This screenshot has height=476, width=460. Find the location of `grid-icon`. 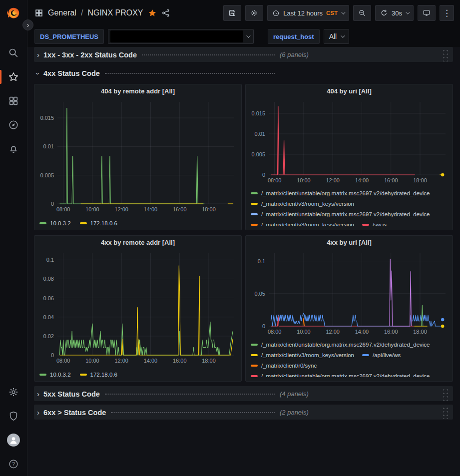

grid-icon is located at coordinates (39, 13).